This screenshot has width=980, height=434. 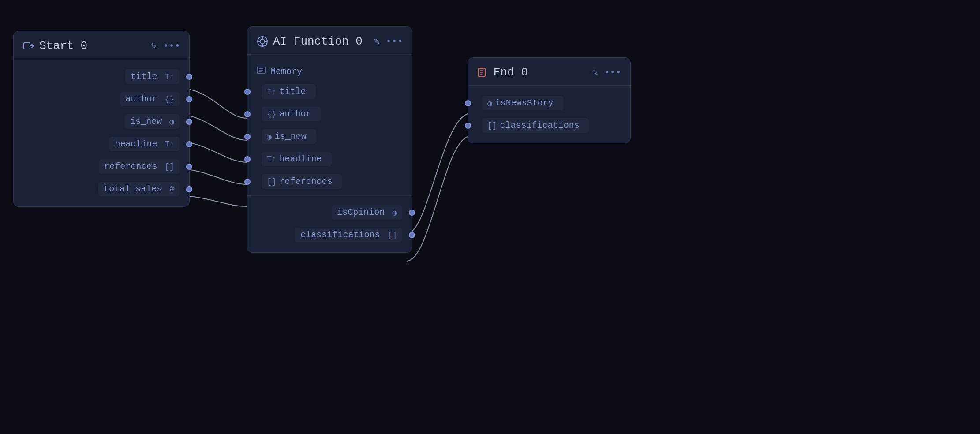 I want to click on ai-is-opinion-port-out, so click(x=412, y=213).